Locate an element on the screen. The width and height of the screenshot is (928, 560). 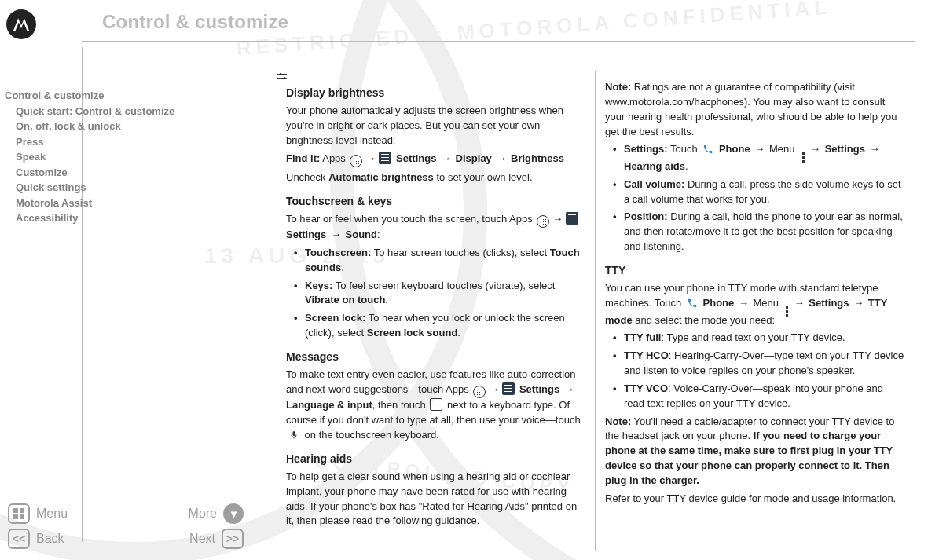
more-button: More ▾ is located at coordinates (216, 514).